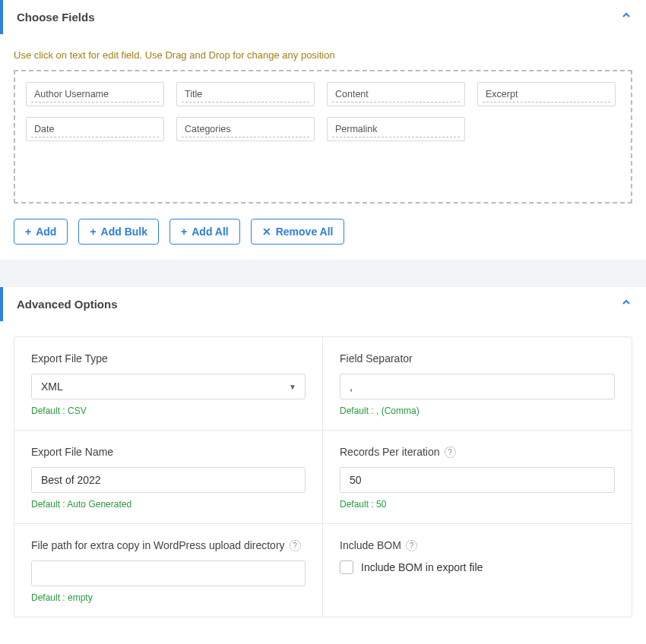 This screenshot has height=644, width=646. What do you see at coordinates (41, 232) in the screenshot?
I see `add-button: + Add` at bounding box center [41, 232].